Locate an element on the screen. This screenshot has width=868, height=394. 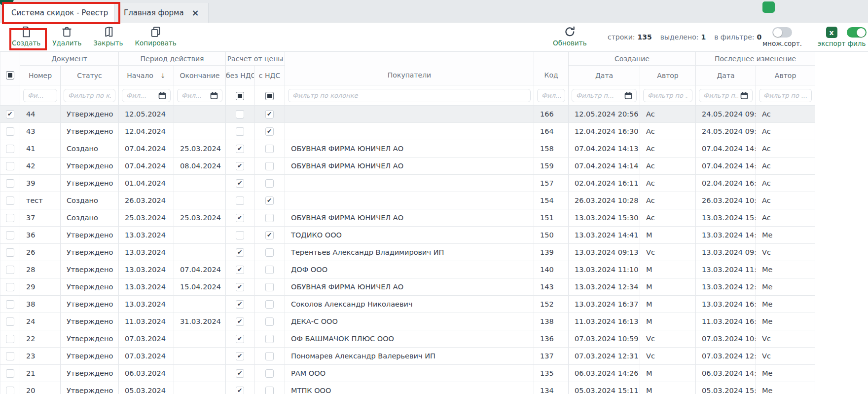
cell-modified-author: Ac is located at coordinates (786, 149).